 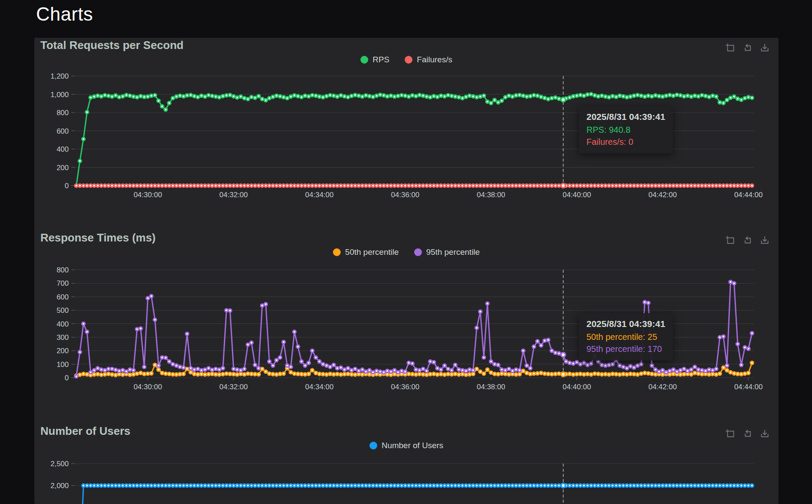 What do you see at coordinates (364, 60) in the screenshot?
I see `rps-legend-dot` at bounding box center [364, 60].